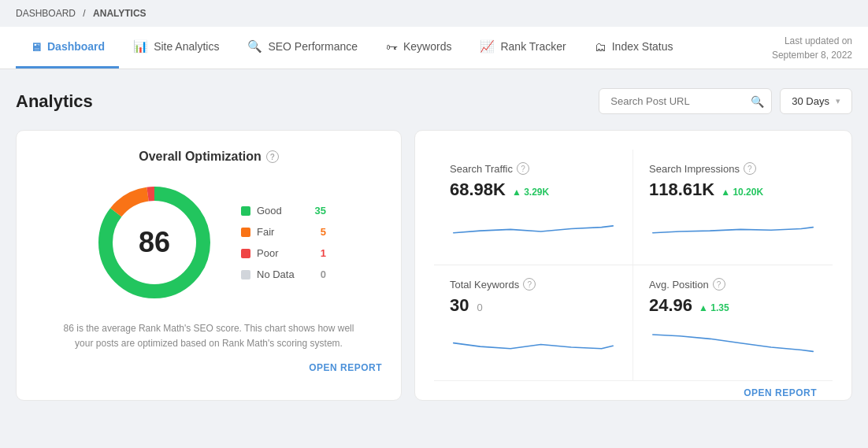  I want to click on metric-number: 68.98K, so click(477, 190).